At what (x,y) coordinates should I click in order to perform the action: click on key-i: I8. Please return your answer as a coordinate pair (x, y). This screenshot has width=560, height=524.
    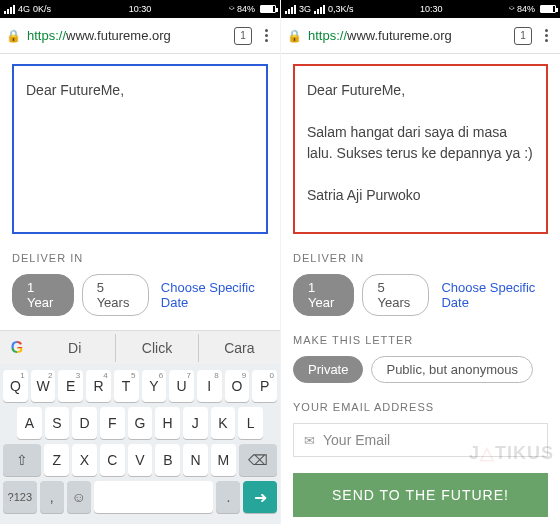
    Looking at the image, I should click on (210, 386).